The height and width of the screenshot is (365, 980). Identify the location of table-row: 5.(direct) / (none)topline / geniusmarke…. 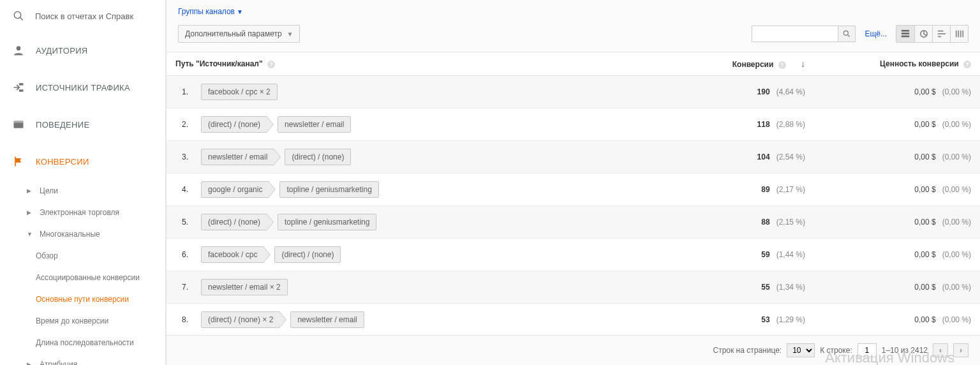
(573, 222).